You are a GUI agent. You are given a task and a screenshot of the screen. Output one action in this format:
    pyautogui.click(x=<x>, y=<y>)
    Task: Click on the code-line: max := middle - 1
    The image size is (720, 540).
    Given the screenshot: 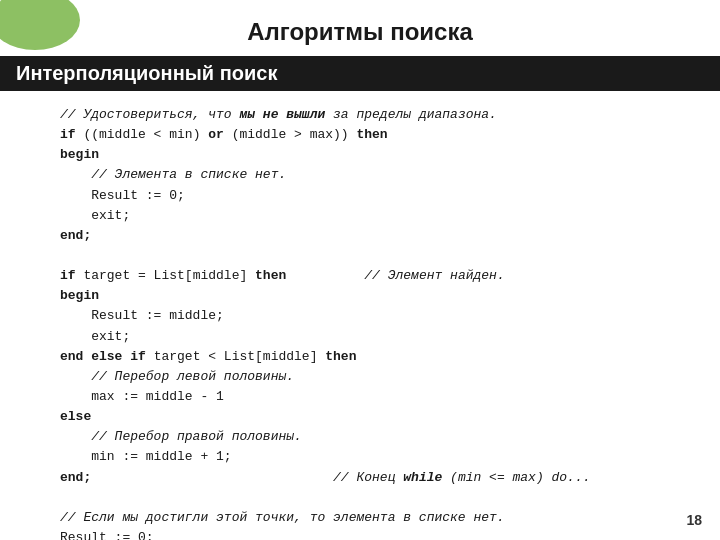 What is the action you would take?
    pyautogui.click(x=360, y=397)
    